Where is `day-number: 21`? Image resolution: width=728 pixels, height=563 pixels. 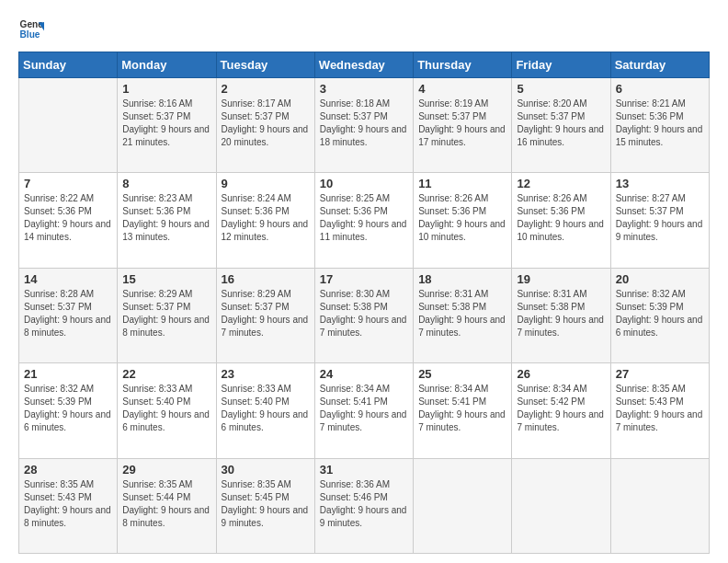 day-number: 21 is located at coordinates (68, 373).